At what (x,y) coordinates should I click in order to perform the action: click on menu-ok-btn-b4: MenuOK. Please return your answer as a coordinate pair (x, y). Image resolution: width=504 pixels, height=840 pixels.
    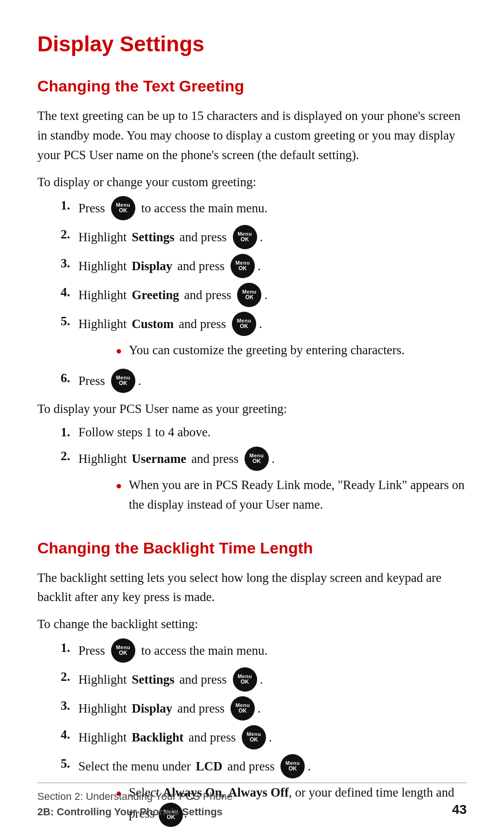
    Looking at the image, I should click on (254, 737).